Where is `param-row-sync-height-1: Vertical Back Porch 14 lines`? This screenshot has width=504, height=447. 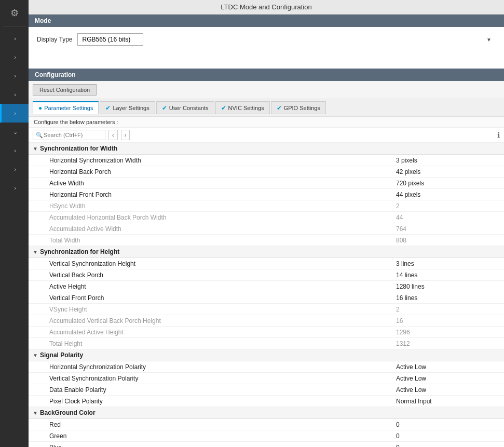
param-row-sync-height-1: Vertical Back Porch 14 lines is located at coordinates (266, 275).